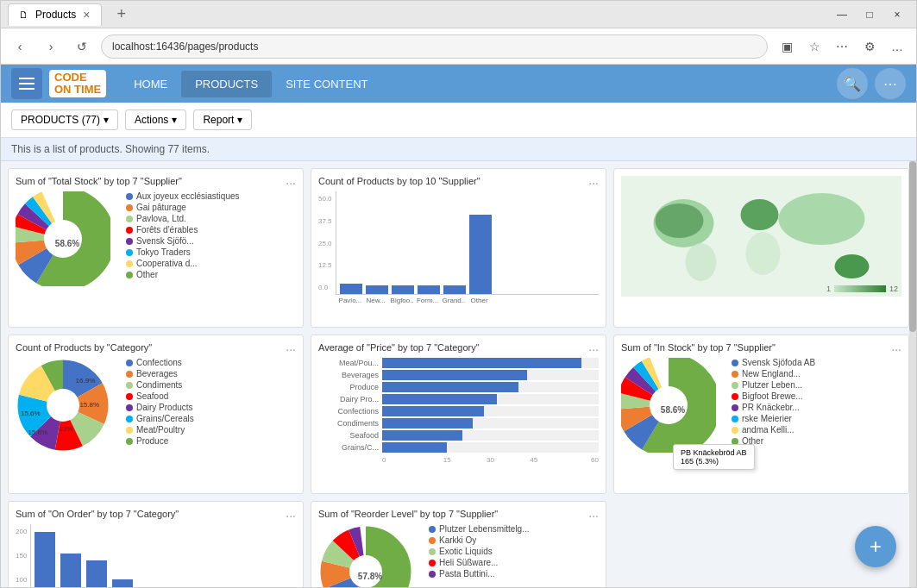 The image size is (917, 588). Describe the element at coordinates (870, 15) in the screenshot. I see `maximize-button: □` at that location.